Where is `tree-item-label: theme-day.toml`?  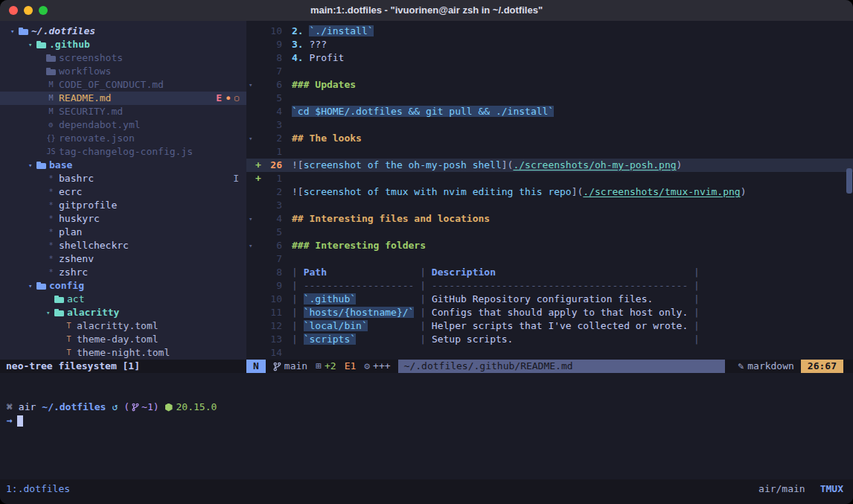
tree-item-label: theme-day.toml is located at coordinates (118, 339).